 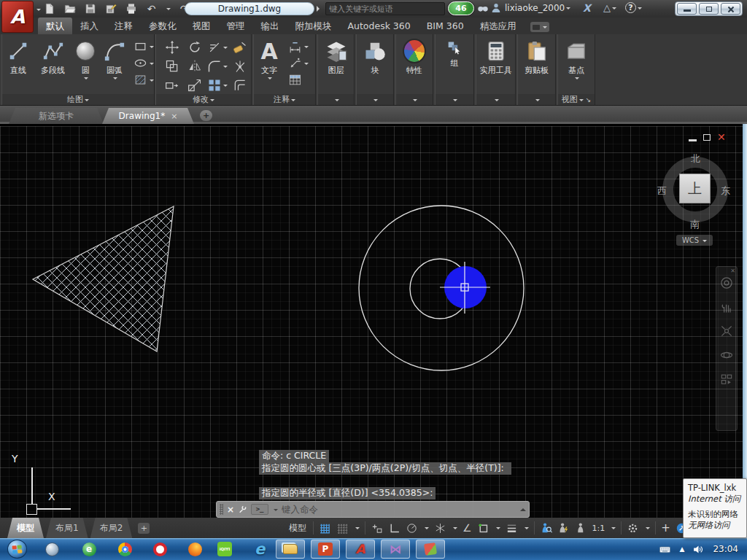 What do you see at coordinates (67, 528) in the screenshot?
I see `layout1-tab: 布局1` at bounding box center [67, 528].